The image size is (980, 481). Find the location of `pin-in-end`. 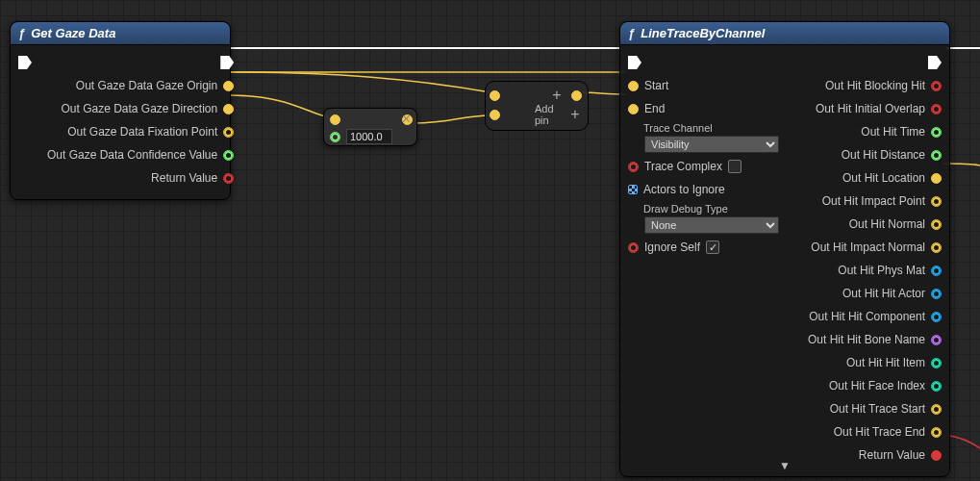

pin-in-end is located at coordinates (633, 110).